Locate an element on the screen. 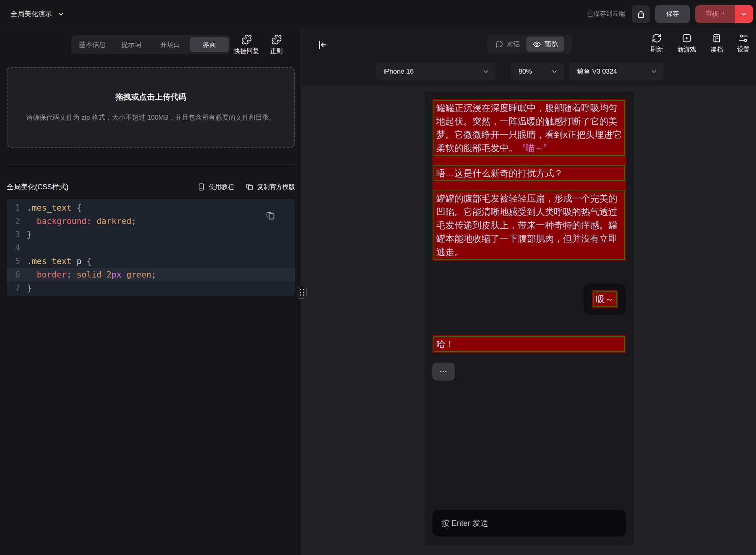 Image resolution: width=756 pixels, height=555 pixels. panel-resize-handle is located at coordinates (302, 292).